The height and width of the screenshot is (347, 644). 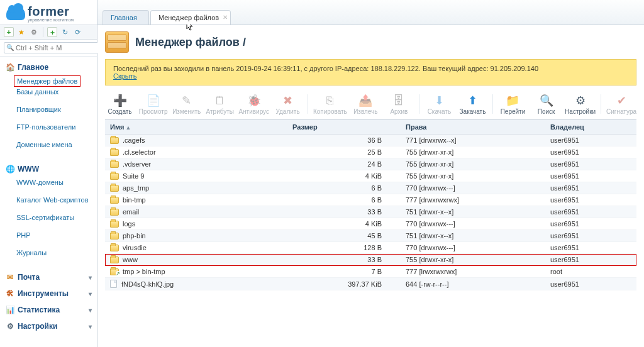 I want to click on sidebar-item: Базы данных, so click(x=57, y=92).